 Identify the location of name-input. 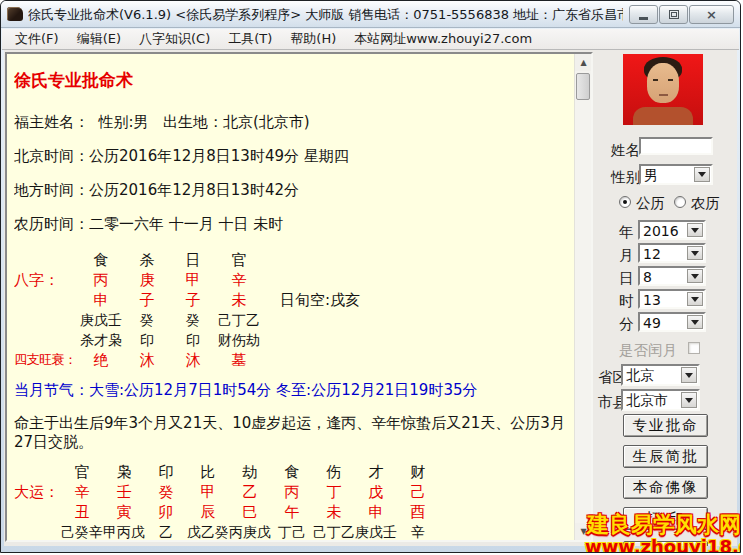
(676, 146).